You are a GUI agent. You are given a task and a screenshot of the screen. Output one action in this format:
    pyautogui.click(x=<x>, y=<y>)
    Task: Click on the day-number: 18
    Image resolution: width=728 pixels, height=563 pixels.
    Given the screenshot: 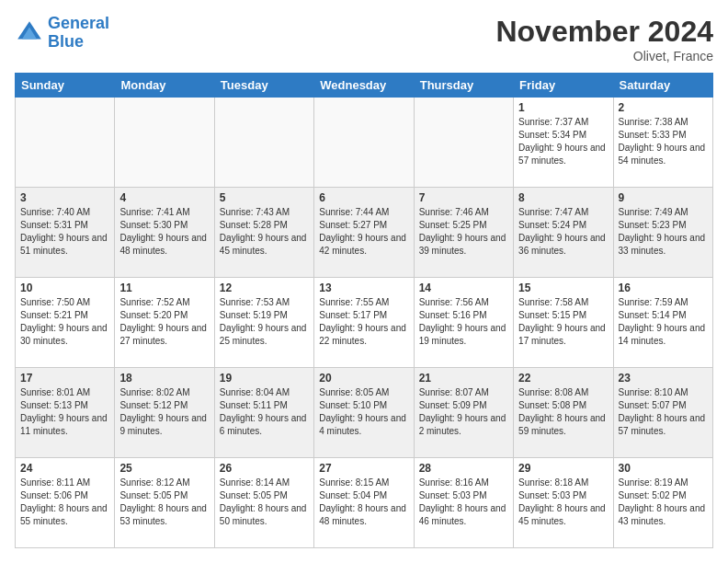 What is the action you would take?
    pyautogui.click(x=164, y=378)
    